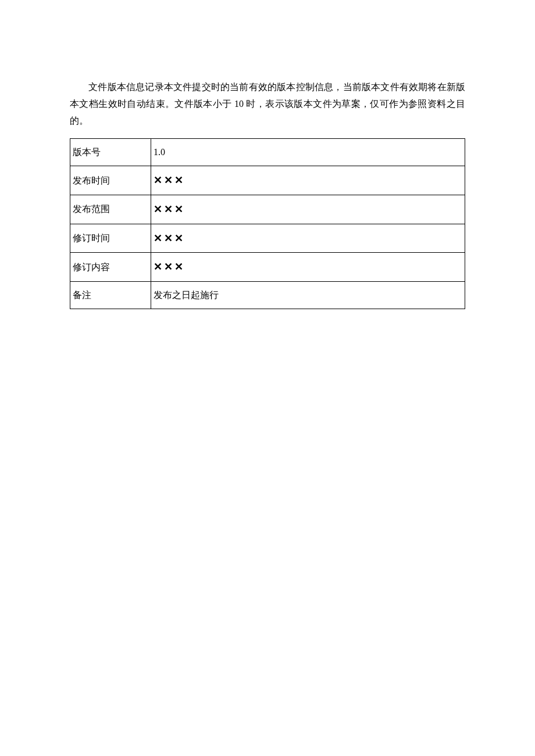 The image size is (535, 756). I want to click on row-label: 备注, so click(110, 295).